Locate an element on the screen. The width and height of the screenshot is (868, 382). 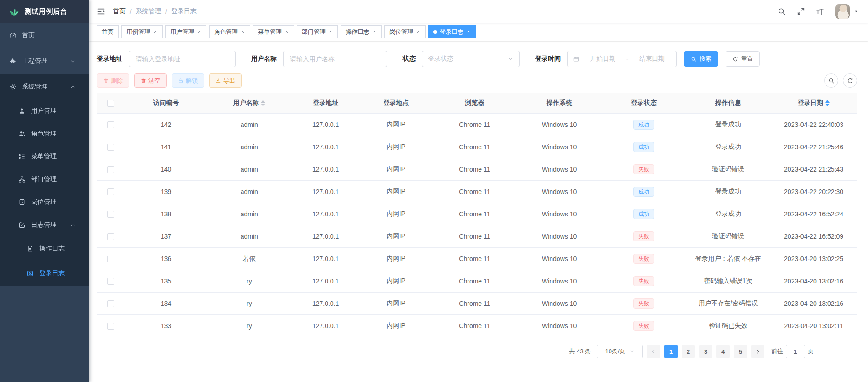
search-button: 搜索 is located at coordinates (701, 59).